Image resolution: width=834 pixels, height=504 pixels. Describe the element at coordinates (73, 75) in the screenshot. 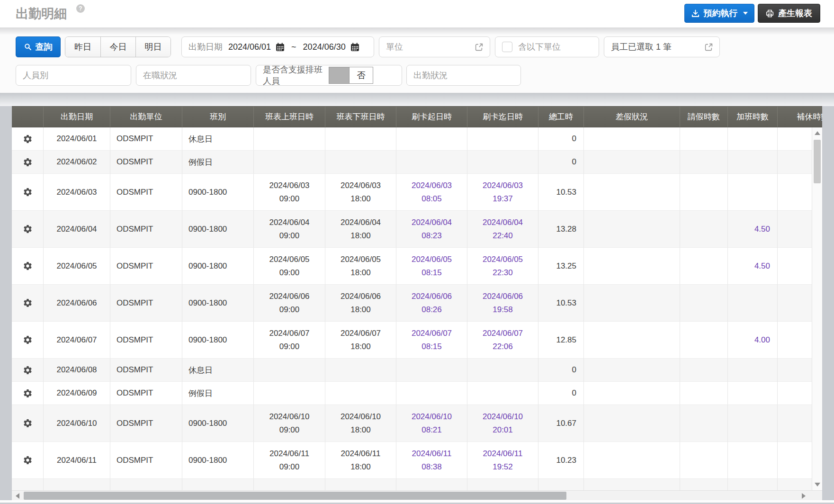

I see `personnel-type-field: 人員別` at that location.